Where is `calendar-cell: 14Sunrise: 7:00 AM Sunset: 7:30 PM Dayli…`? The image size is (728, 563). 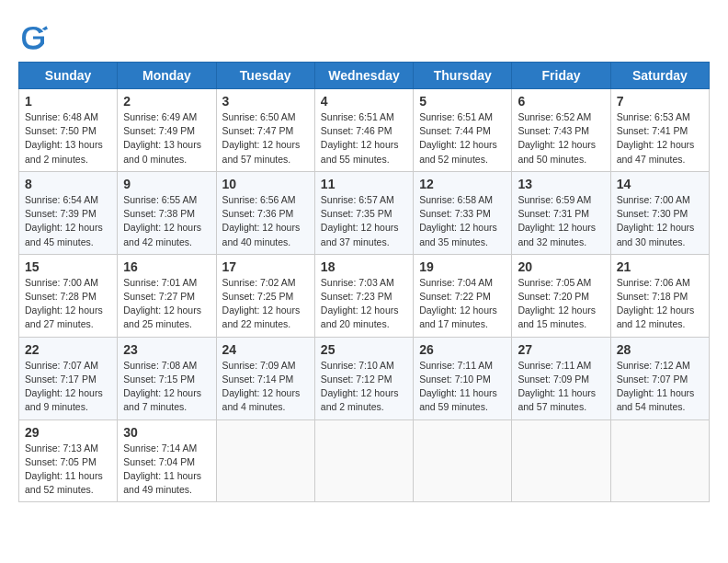
calendar-cell: 14Sunrise: 7:00 AM Sunset: 7:30 PM Dayli… is located at coordinates (660, 213).